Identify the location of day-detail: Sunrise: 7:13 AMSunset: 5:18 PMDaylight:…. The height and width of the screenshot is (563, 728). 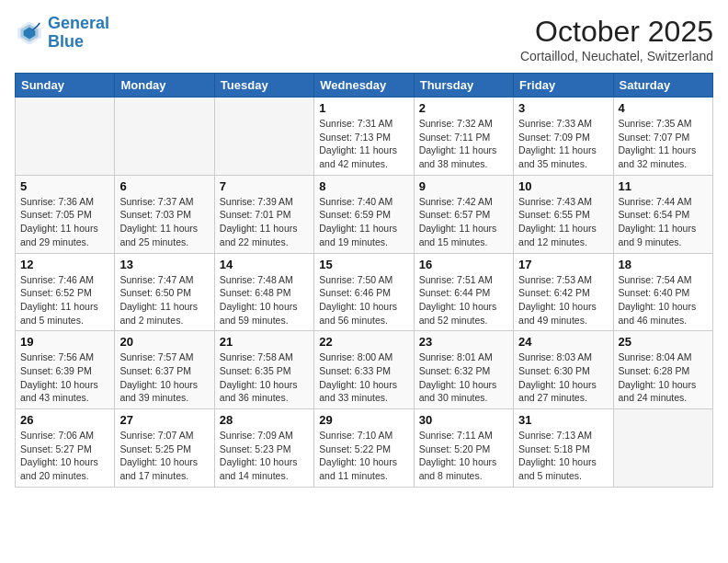
(563, 456).